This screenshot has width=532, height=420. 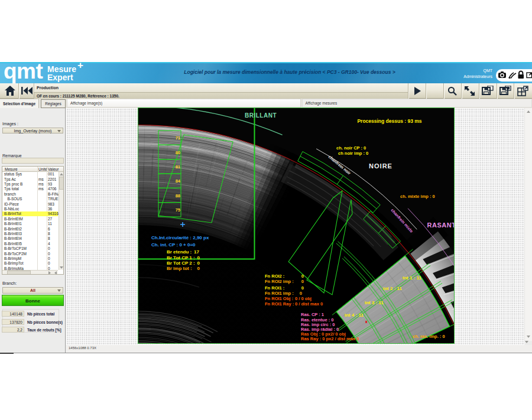 What do you see at coordinates (312, 314) in the screenshot?
I see `svg-text: Ras. CP : 1` at bounding box center [312, 314].